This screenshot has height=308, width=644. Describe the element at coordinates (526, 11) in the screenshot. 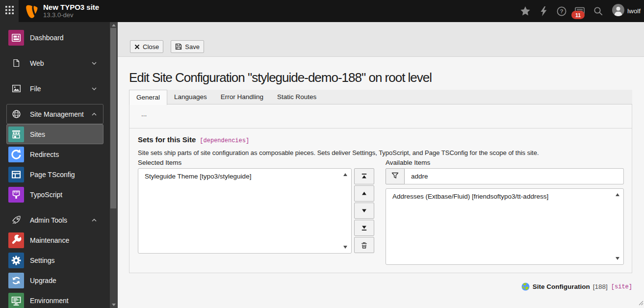

I see `star-button` at that location.